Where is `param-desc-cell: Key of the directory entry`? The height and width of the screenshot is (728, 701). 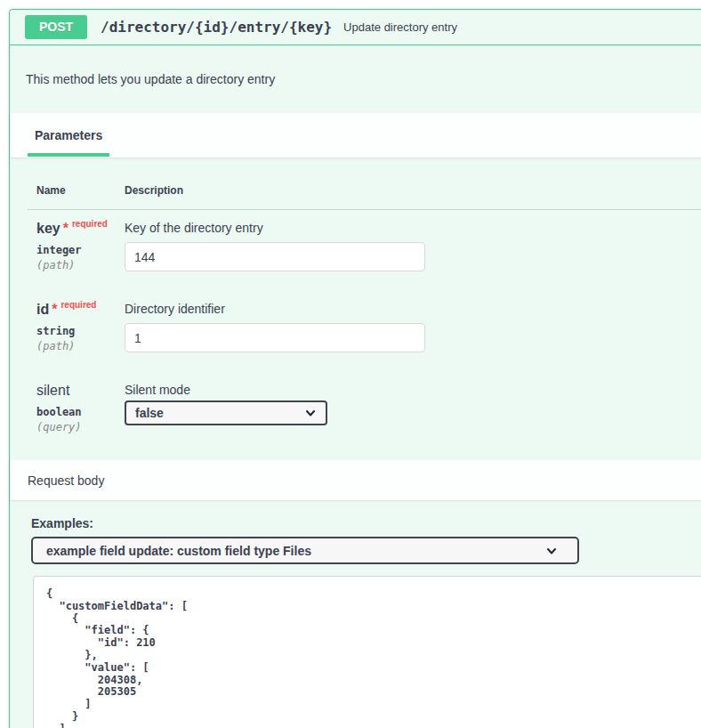
param-desc-cell: Key of the directory entry is located at coordinates (413, 246).